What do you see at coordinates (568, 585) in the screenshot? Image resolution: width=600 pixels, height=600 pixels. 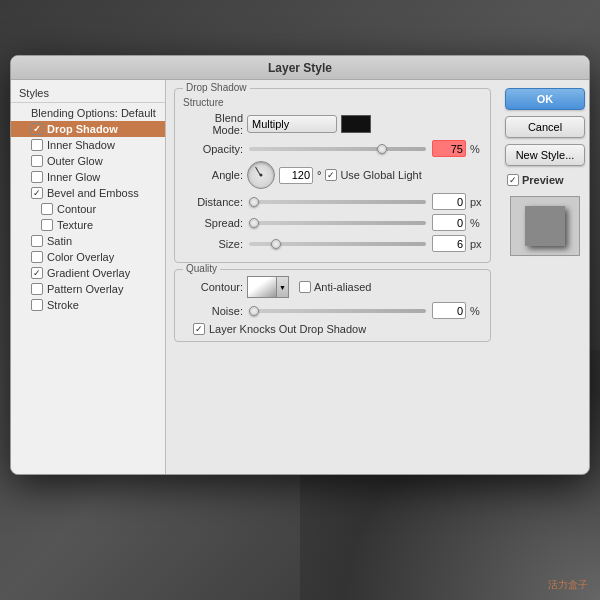 I see `watermark: 活力盒子` at bounding box center [568, 585].